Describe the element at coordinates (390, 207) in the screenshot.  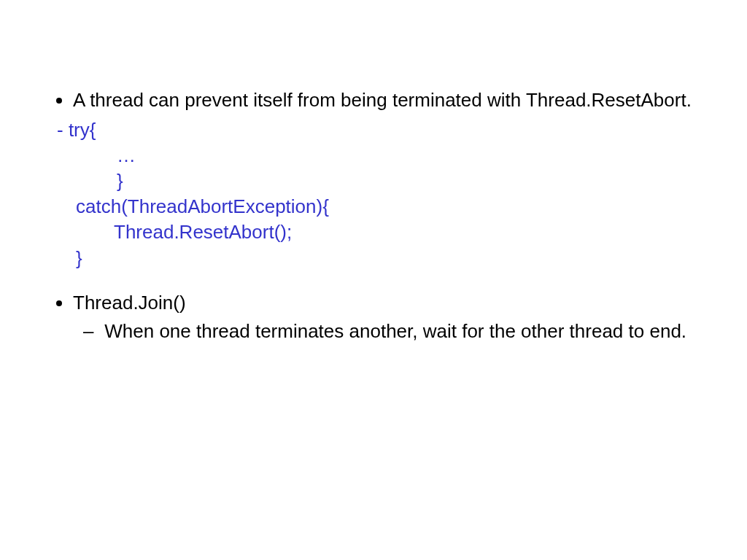
I see `code-line-catch: catch(ThreadAbortException){` at that location.